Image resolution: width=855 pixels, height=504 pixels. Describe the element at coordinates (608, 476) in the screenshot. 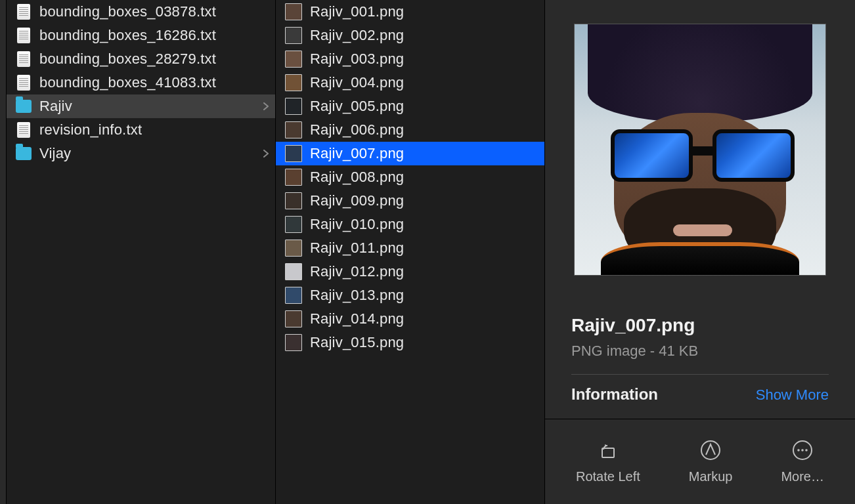

I see `rotate-left-label: Rotate Left` at that location.